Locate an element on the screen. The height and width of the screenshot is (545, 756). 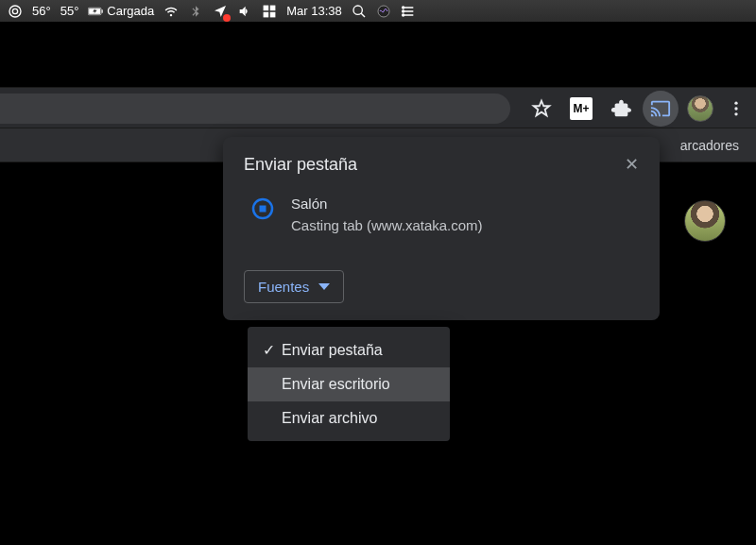
chrome-menu-button is located at coordinates (736, 109).